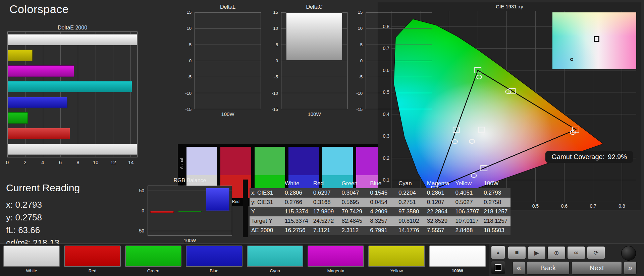  Describe the element at coordinates (92, 271) in the screenshot. I see `patch-label: Red` at that location.